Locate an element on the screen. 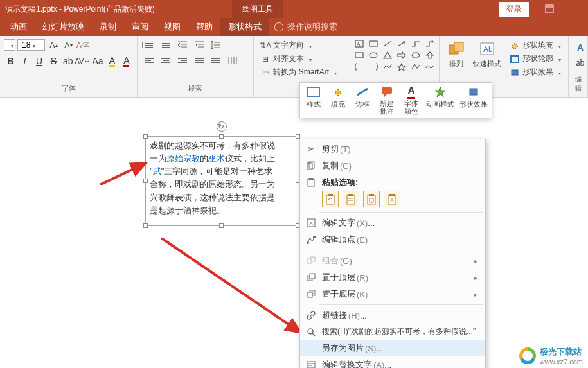 This screenshot has height=368, width=588. strike-button: S is located at coordinates (53, 61).